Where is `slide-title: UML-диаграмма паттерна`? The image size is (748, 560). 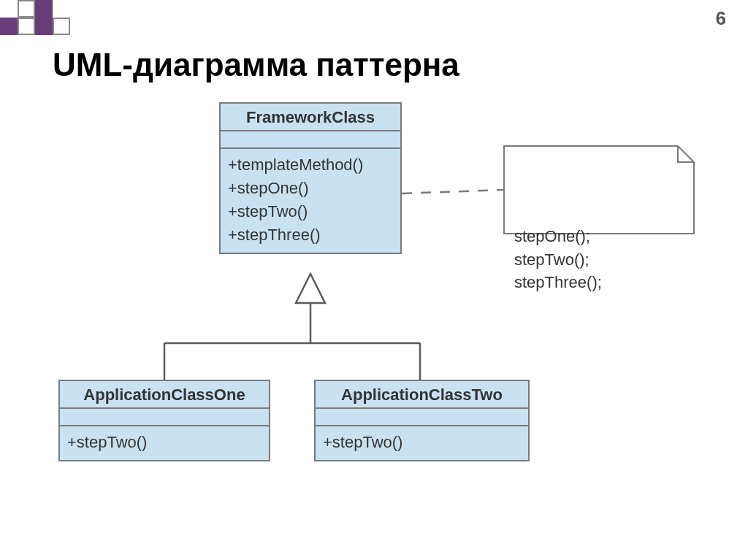 slide-title: UML-диаграмма паттерна is located at coordinates (256, 65).